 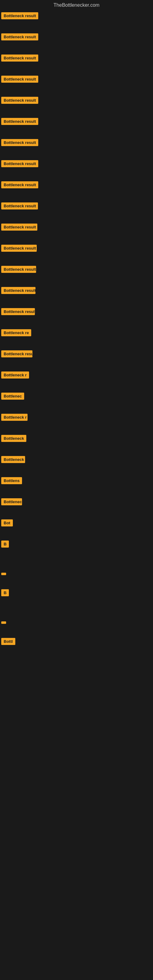 What do you see at coordinates (76, 523) in the screenshot?
I see `list-item: Bot` at bounding box center [76, 523].